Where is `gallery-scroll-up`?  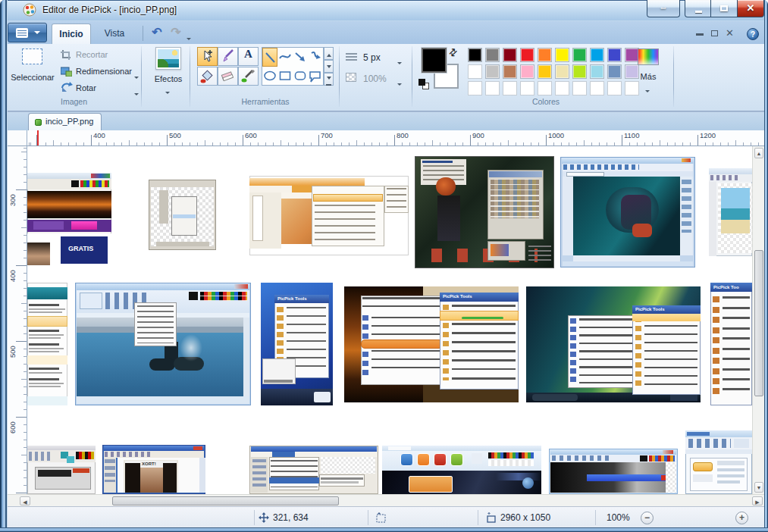
gallery-scroll-up is located at coordinates (329, 53).